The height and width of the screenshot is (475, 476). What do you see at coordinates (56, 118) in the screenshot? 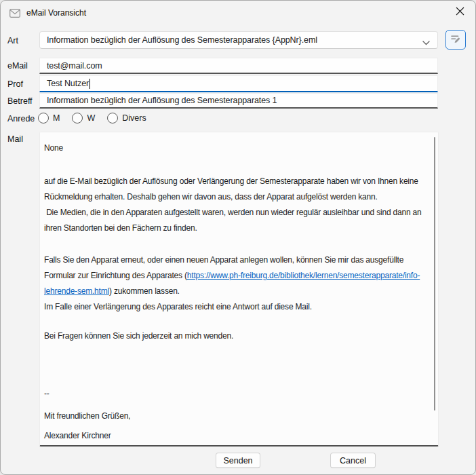
I see `radio-label-m: M` at bounding box center [56, 118].